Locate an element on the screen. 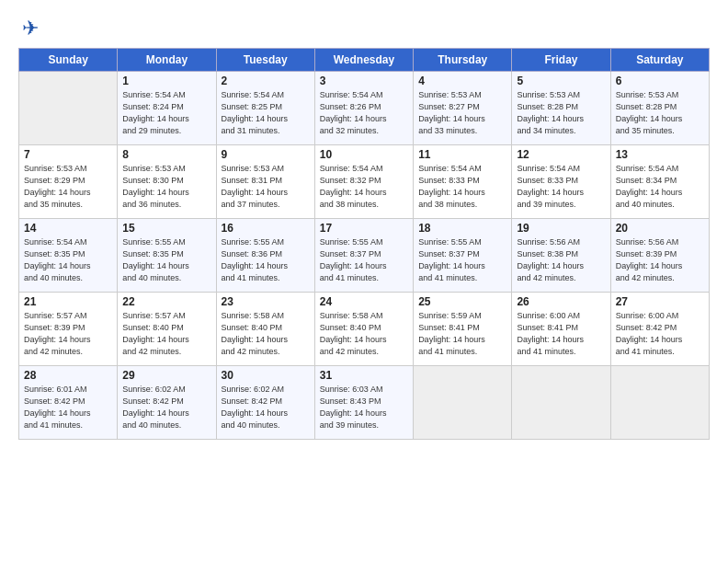 This screenshot has height=563, width=728. day-number: 10 is located at coordinates (364, 155).